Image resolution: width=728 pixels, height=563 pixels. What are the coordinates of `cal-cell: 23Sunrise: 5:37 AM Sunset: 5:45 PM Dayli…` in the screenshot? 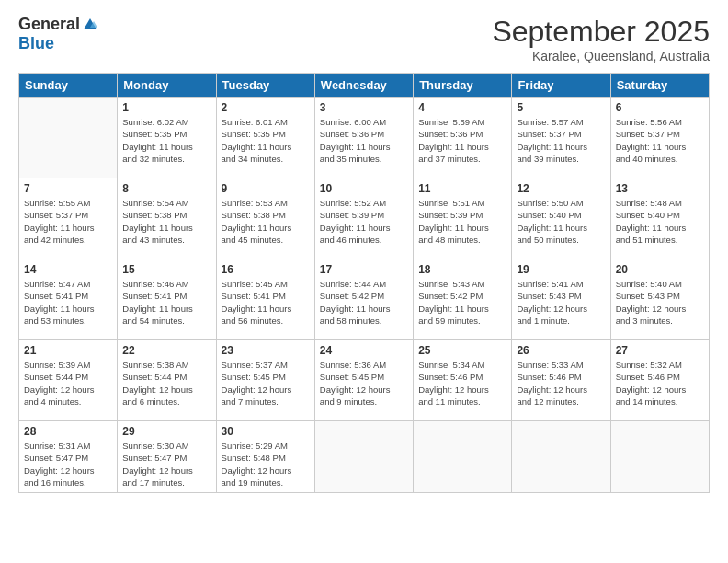 It's located at (265, 381).